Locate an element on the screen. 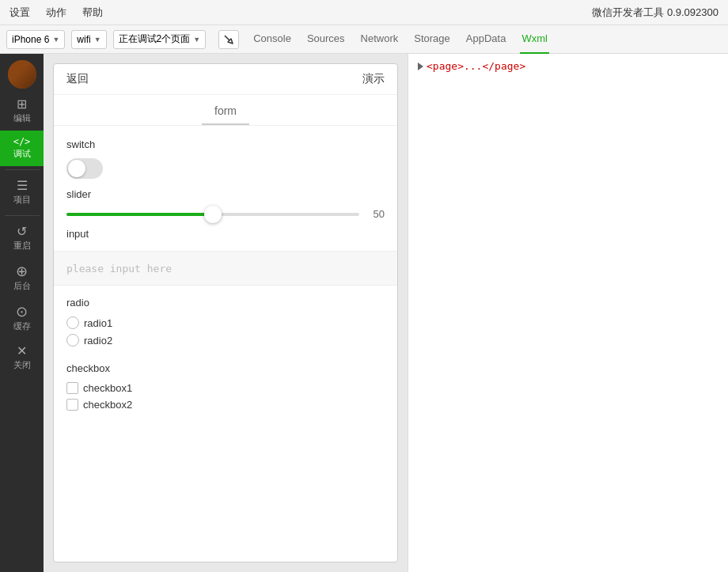 The image size is (728, 572). slider-label: slider is located at coordinates (226, 195).